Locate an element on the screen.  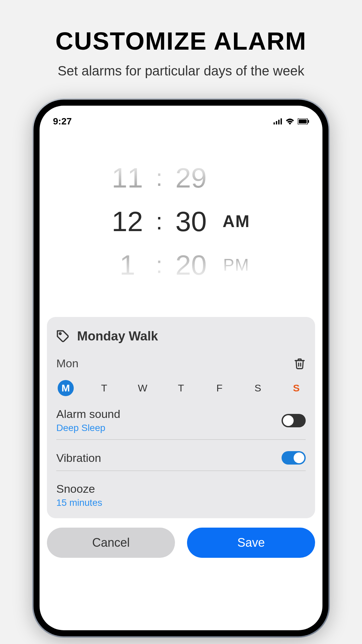
snooze-value: 15 minutes is located at coordinates (181, 503).